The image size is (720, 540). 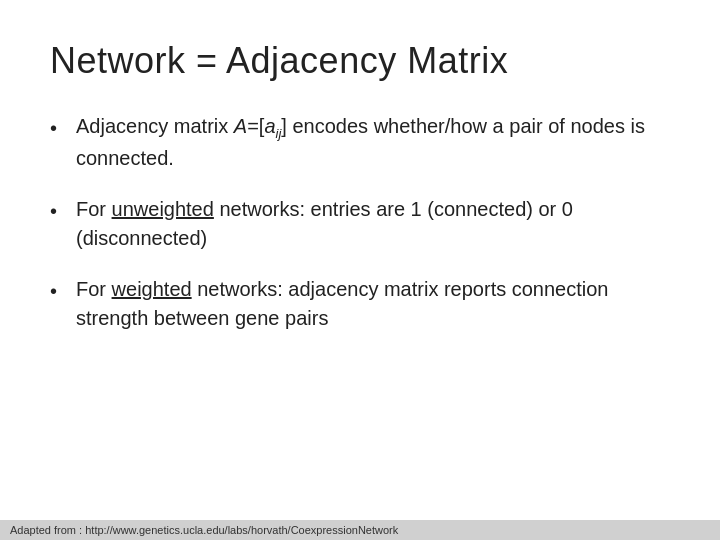 What do you see at coordinates (373, 304) in the screenshot?
I see `bullet-text-3: For weighted networks: adjacency matrix …` at bounding box center [373, 304].